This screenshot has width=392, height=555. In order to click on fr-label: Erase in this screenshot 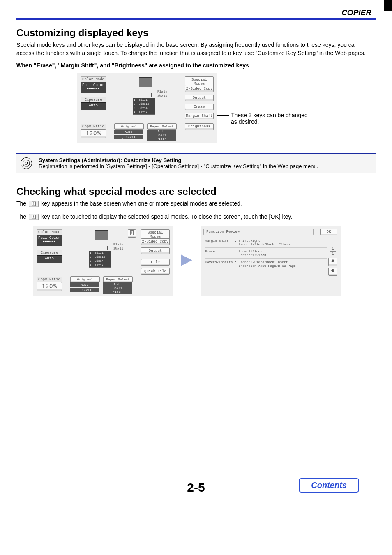, I will do `click(220, 253)`.